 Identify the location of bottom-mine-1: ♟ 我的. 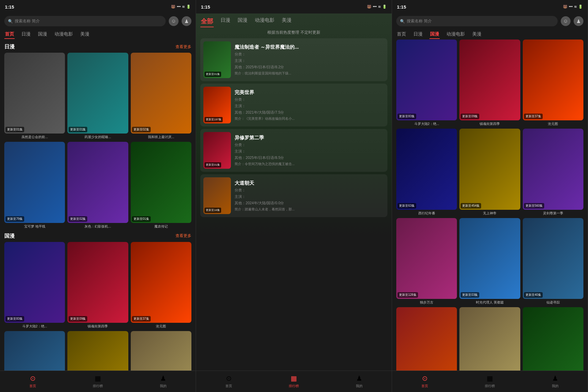
(163, 382).